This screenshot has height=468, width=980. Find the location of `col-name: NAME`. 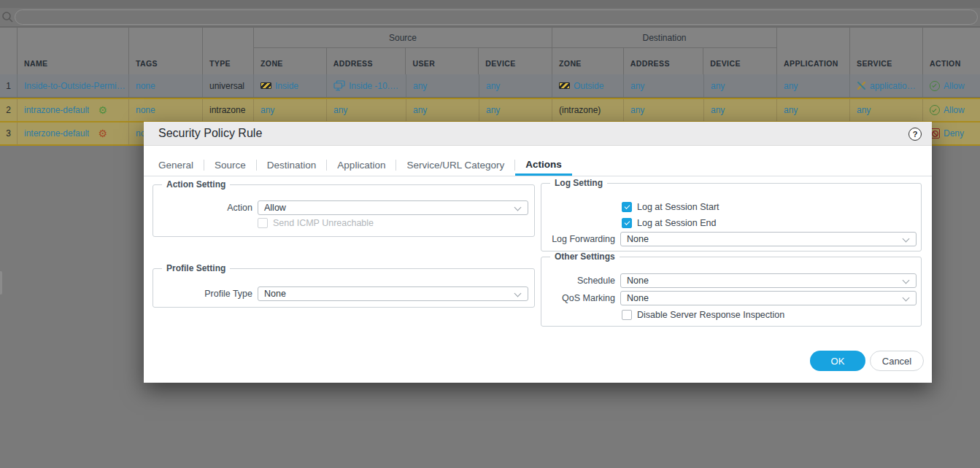

col-name: NAME is located at coordinates (73, 51).